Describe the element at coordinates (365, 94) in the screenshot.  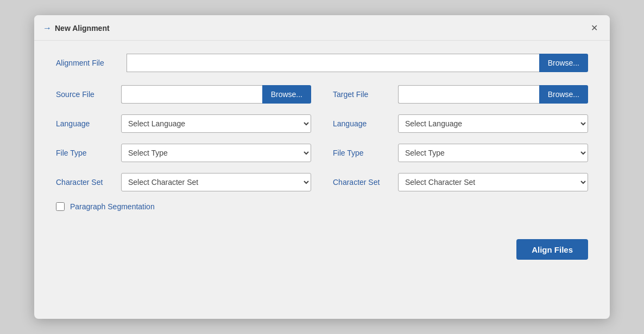
I see `target-file-label: Target File` at that location.